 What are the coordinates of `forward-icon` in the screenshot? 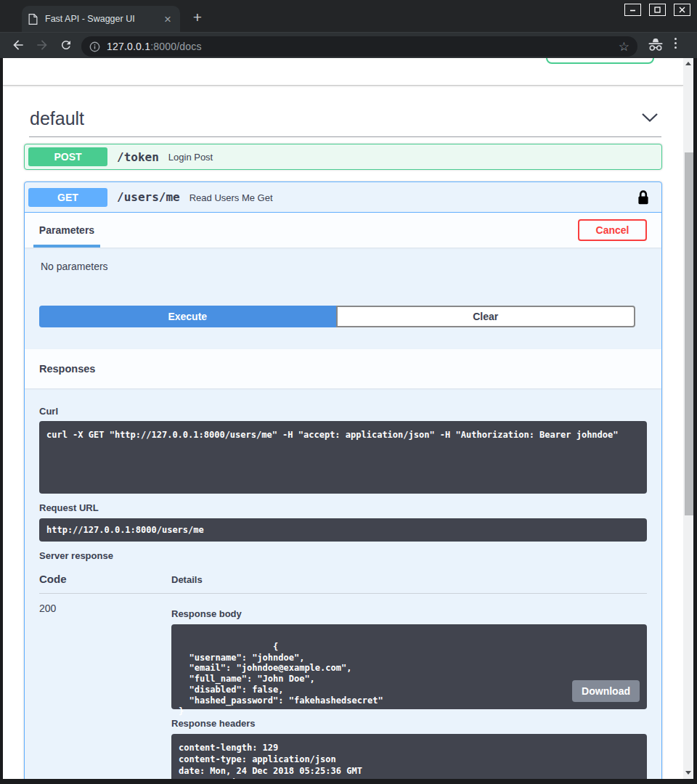 It's located at (42, 45).